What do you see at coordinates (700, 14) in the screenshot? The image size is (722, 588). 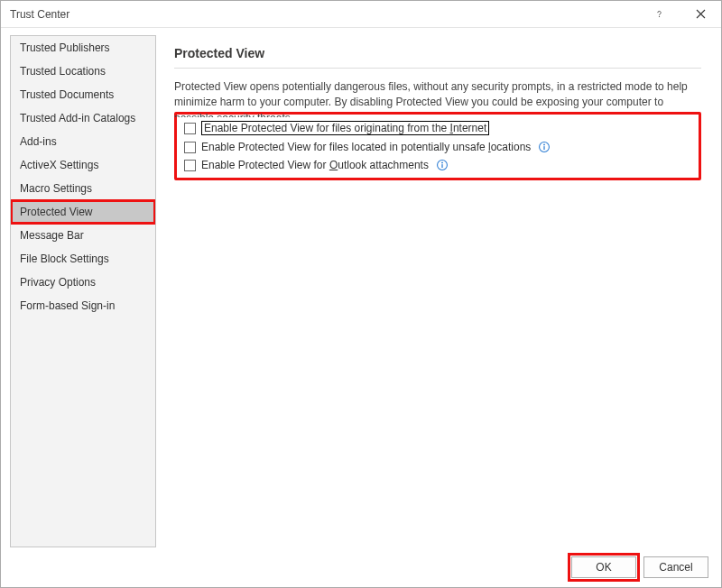 I see `close-icon` at bounding box center [700, 14].